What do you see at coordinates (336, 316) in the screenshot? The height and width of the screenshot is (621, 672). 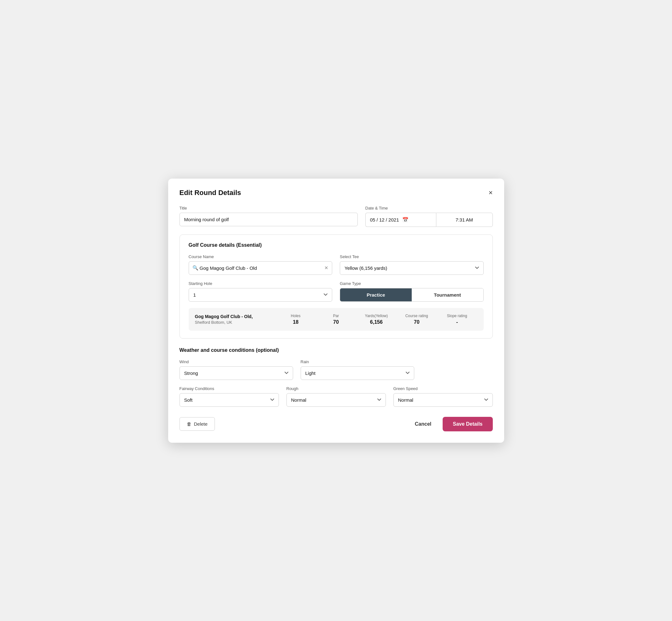 I see `par-label: Par` at bounding box center [336, 316].